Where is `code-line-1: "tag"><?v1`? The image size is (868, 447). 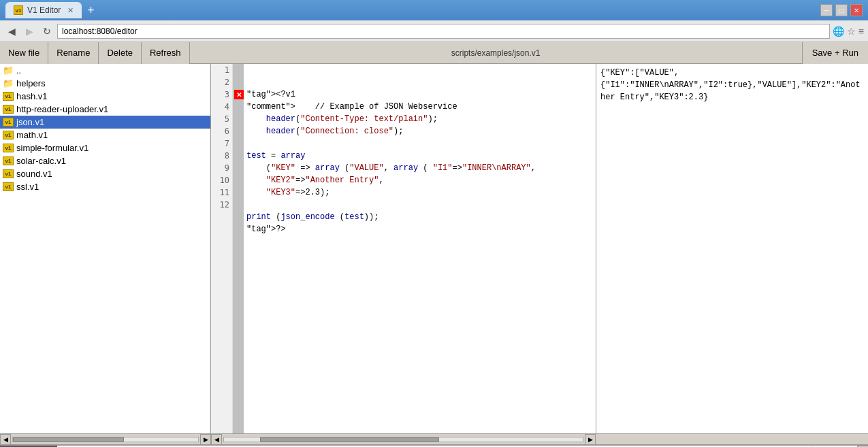
code-line-1: "tag"><?v1 is located at coordinates (419, 95).